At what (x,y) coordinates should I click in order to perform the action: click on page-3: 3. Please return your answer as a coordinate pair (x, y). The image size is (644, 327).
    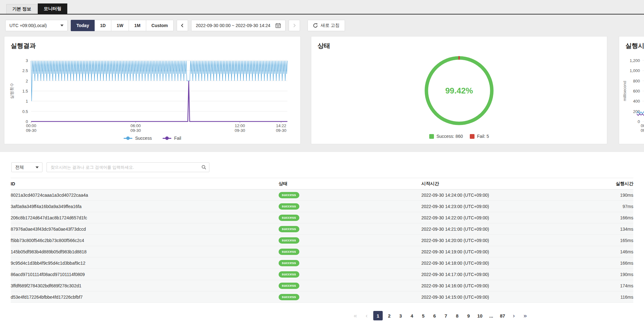
    Looking at the image, I should click on (401, 316).